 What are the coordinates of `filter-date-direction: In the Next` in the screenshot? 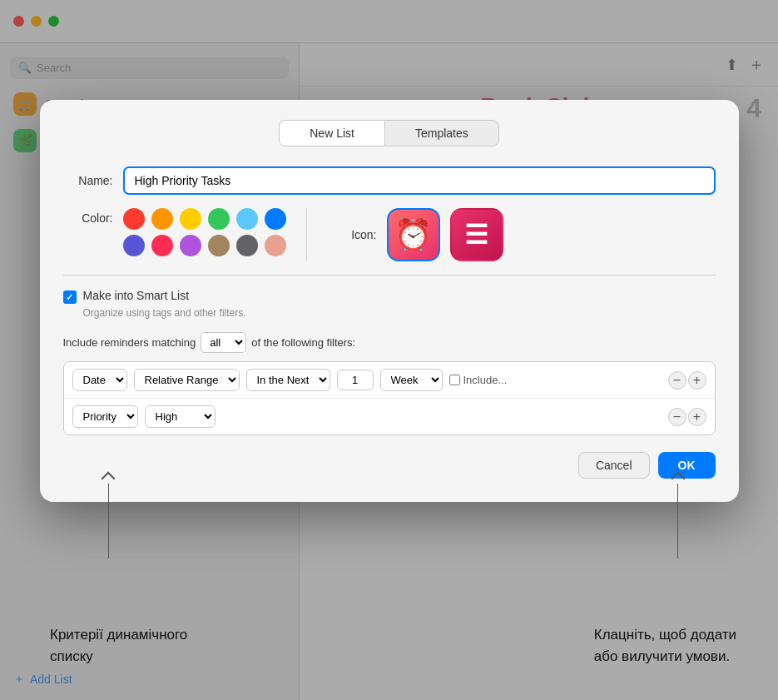 It's located at (288, 380).